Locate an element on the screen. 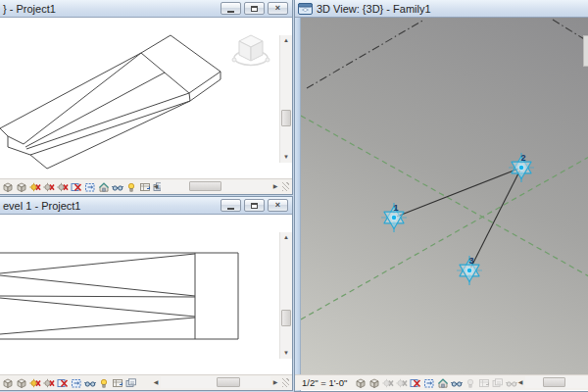  scale-button: 1/2" = 1'-0" is located at coordinates (325, 382).